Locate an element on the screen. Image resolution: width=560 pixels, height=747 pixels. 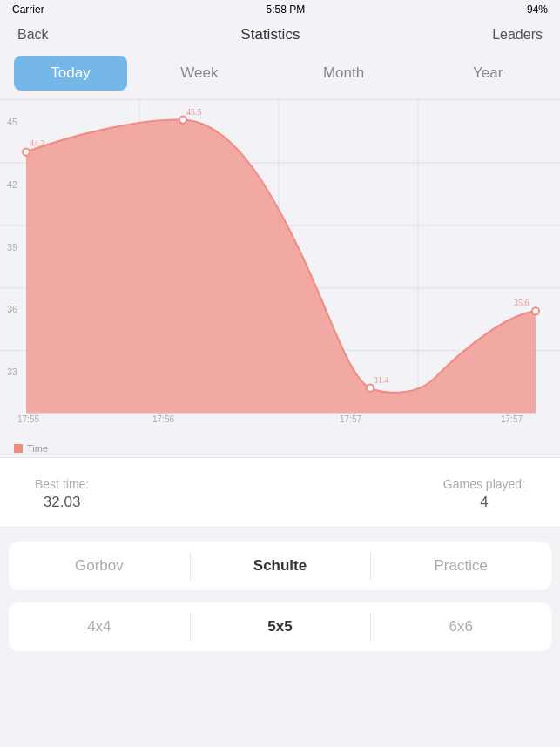
svg-text: 39 is located at coordinates (12, 246).